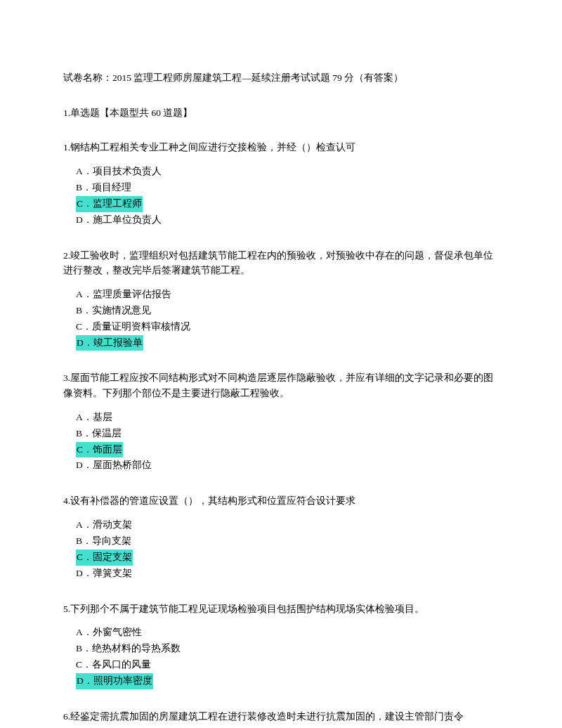 The width and height of the screenshot is (562, 728). Describe the element at coordinates (281, 299) in the screenshot. I see `question-2: 2.竣工验收时，监理组织对包括建筑节能工程在内的预验收，对预验收中存在的问题，督…` at that location.